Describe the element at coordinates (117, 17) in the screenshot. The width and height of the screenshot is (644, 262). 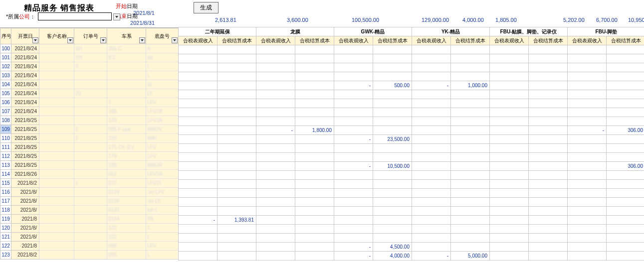
I see `company-dropdown-icon` at that location.